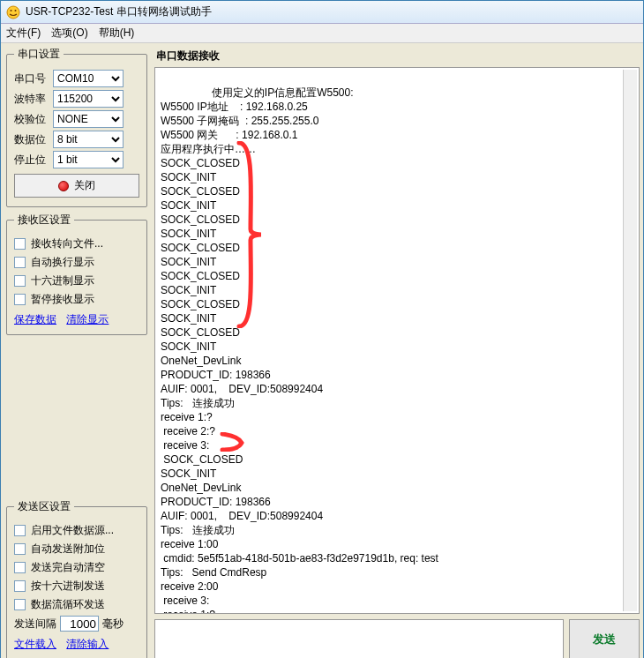 The width and height of the screenshot is (644, 658). What do you see at coordinates (44, 221) in the screenshot?
I see `recv-legend: 接收区设置` at bounding box center [44, 221].